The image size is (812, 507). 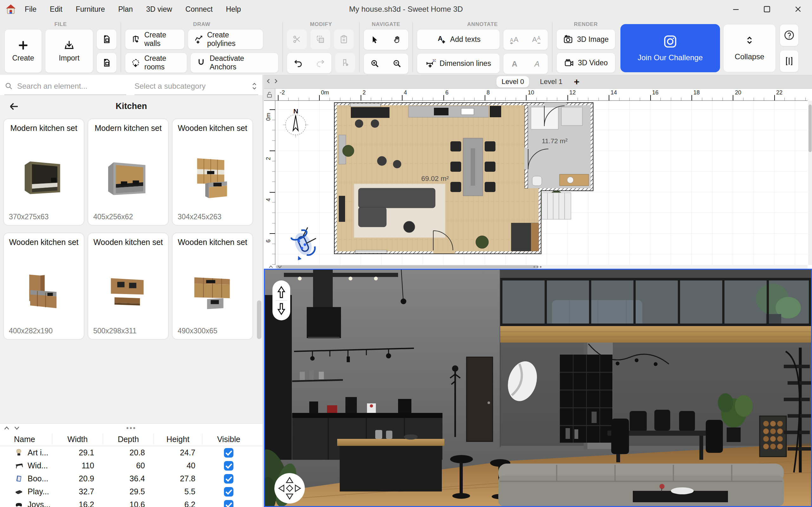 I want to click on exterior-steps, so click(x=556, y=206).